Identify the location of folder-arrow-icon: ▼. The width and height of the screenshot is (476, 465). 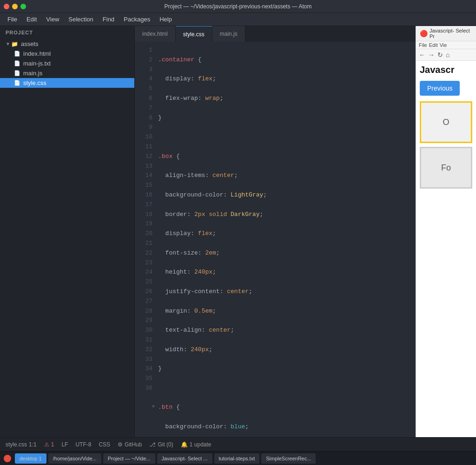
(8, 44).